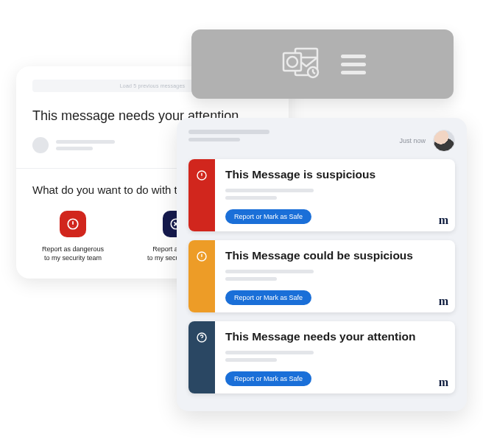 The height and width of the screenshot is (448, 483). What do you see at coordinates (335, 175) in the screenshot?
I see `card-title: This Message is suspicious` at bounding box center [335, 175].